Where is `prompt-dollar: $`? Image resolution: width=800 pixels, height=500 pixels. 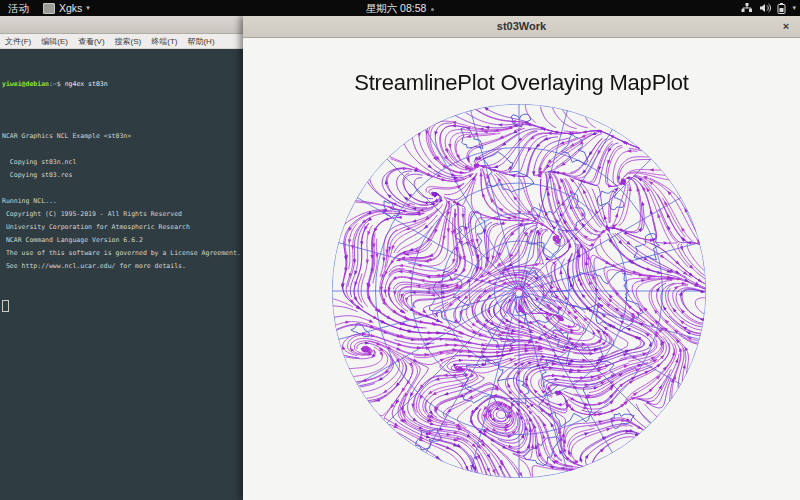
prompt-dollar: $ is located at coordinates (61, 84).